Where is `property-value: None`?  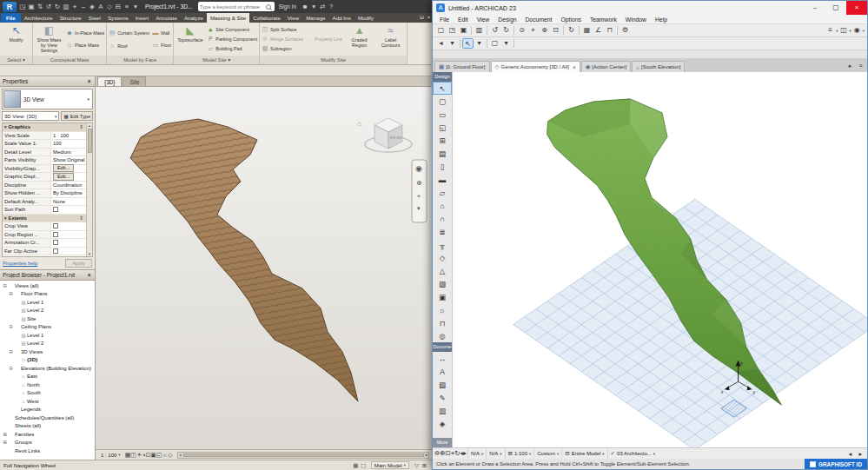
property-value: None is located at coordinates (69, 202).